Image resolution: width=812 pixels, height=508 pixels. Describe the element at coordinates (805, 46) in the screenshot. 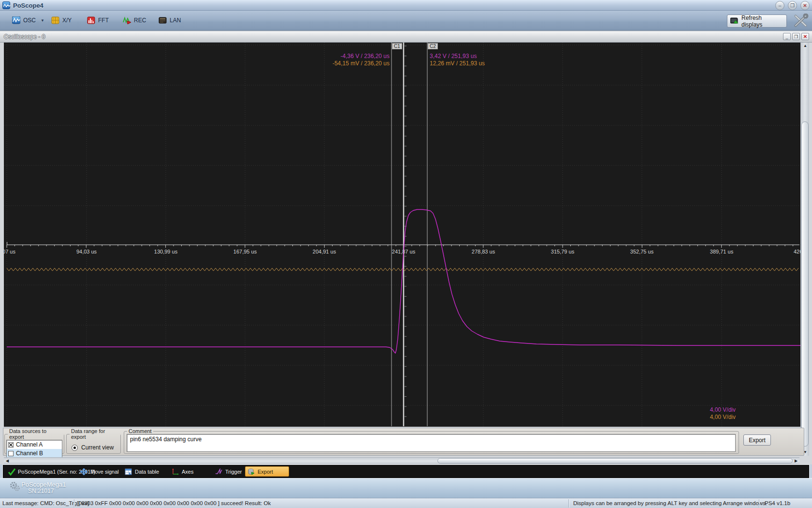

I see `scroll-up-icon: ▲` at that location.